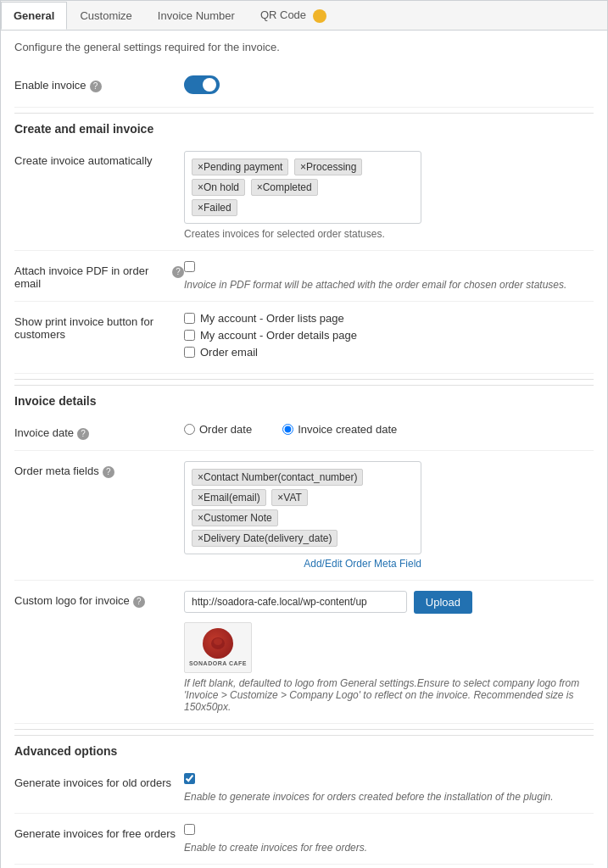 The height and width of the screenshot is (868, 608). Describe the element at coordinates (290, 498) in the screenshot. I see `tag-vat: × VAT` at that location.